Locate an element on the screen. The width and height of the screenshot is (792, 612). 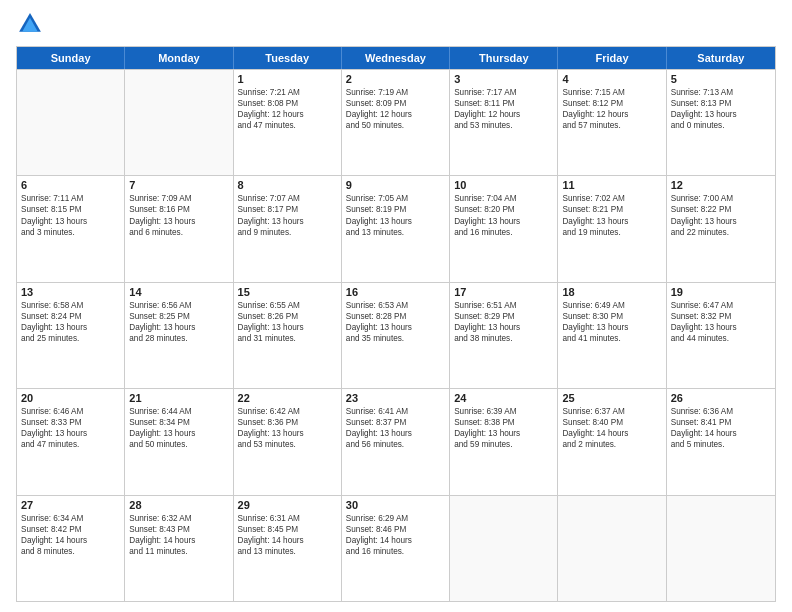
calendar-cell: 6Sunrise: 7:11 AMSunset: 8:15 PMDaylight… is located at coordinates (71, 228).